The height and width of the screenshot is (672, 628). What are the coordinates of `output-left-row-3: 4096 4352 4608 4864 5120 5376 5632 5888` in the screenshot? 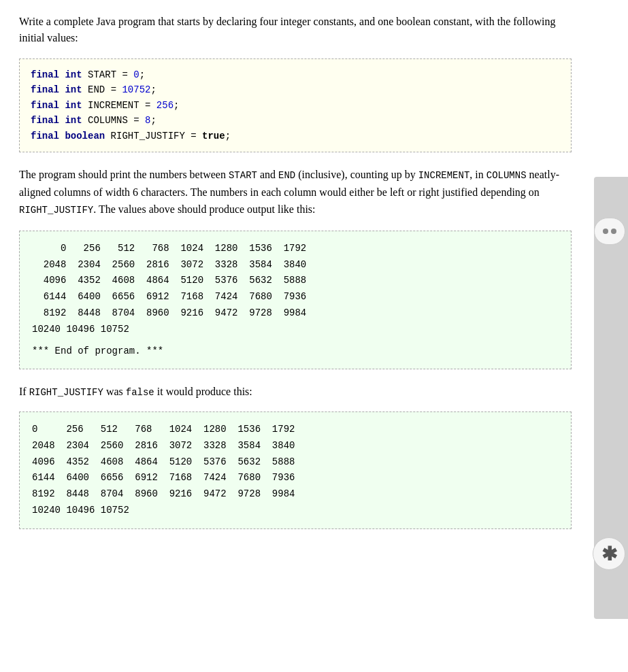 It's located at (295, 463).